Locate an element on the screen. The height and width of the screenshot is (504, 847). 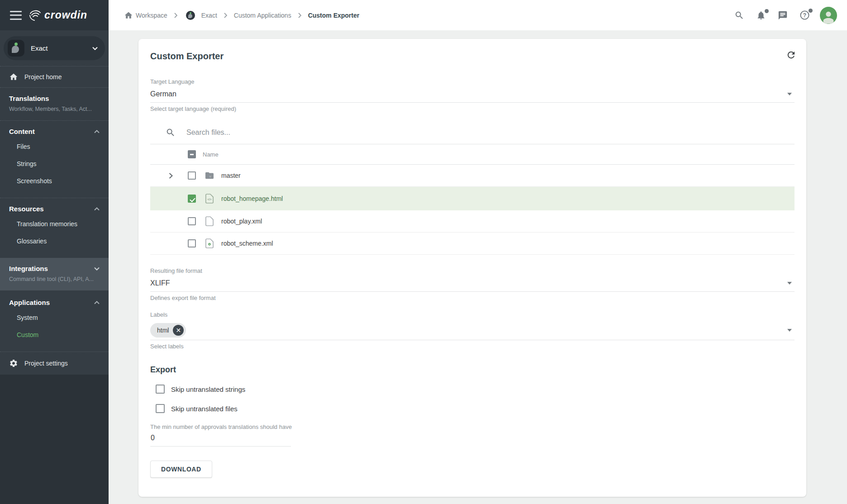
sidebar-section-translations: Translations Workflow, Members, Tasks, A… is located at coordinates (54, 104).